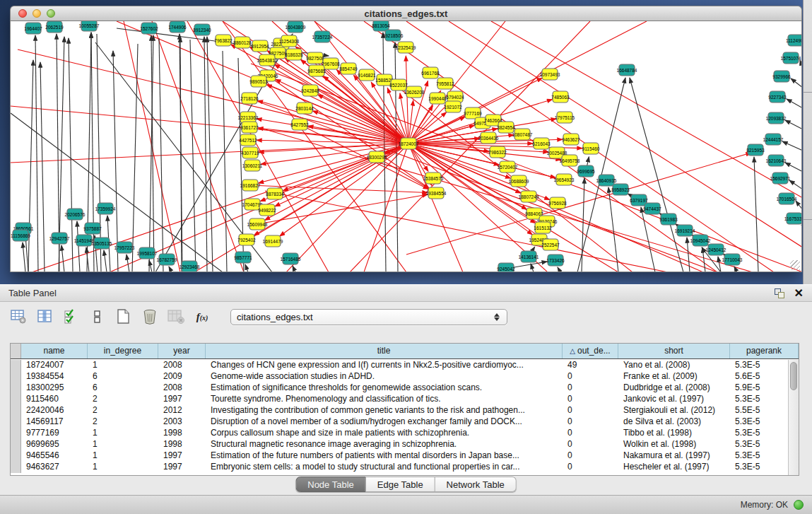 This screenshot has width=812, height=514. What do you see at coordinates (54, 445) in the screenshot?
I see `table-cell: 9699695` at bounding box center [54, 445].